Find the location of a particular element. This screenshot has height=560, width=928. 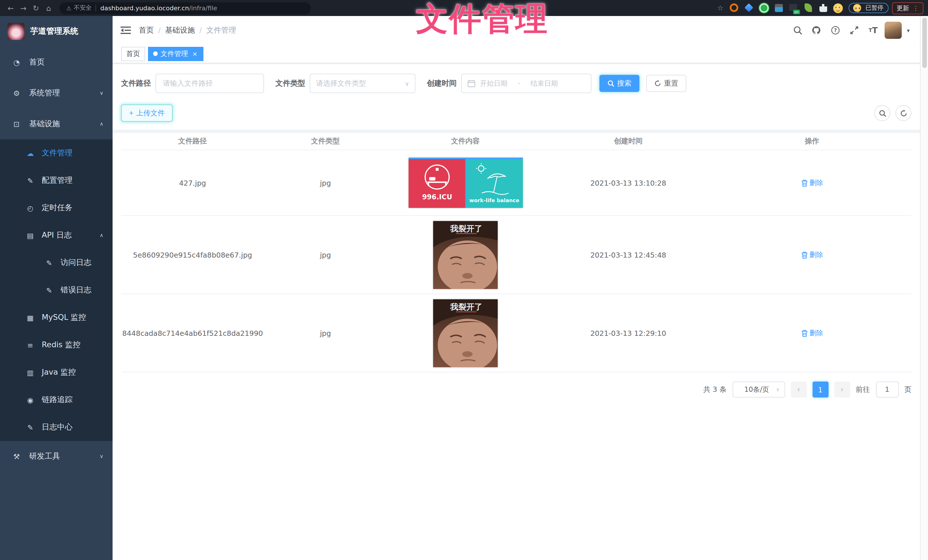

tab-close-icon: × is located at coordinates (195, 54).